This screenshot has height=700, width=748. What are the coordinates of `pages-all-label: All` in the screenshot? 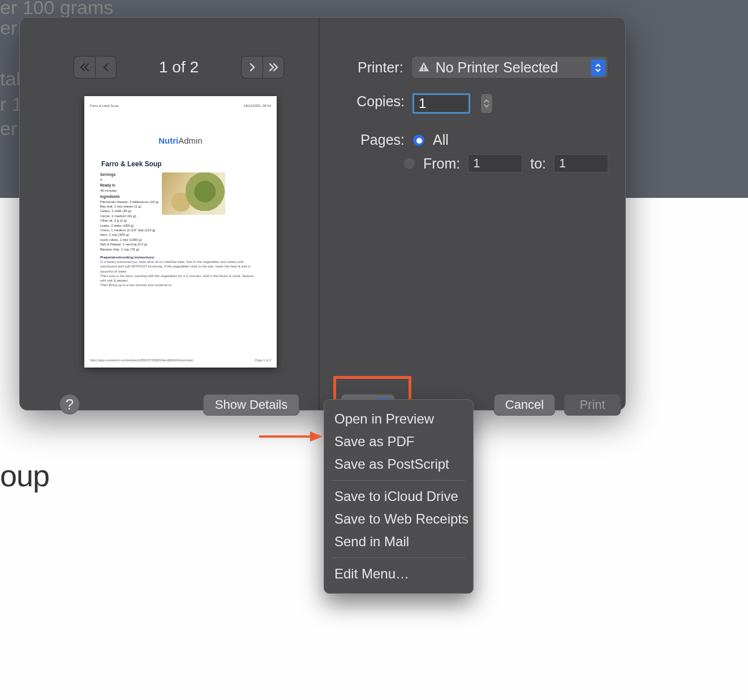 It's located at (441, 140).